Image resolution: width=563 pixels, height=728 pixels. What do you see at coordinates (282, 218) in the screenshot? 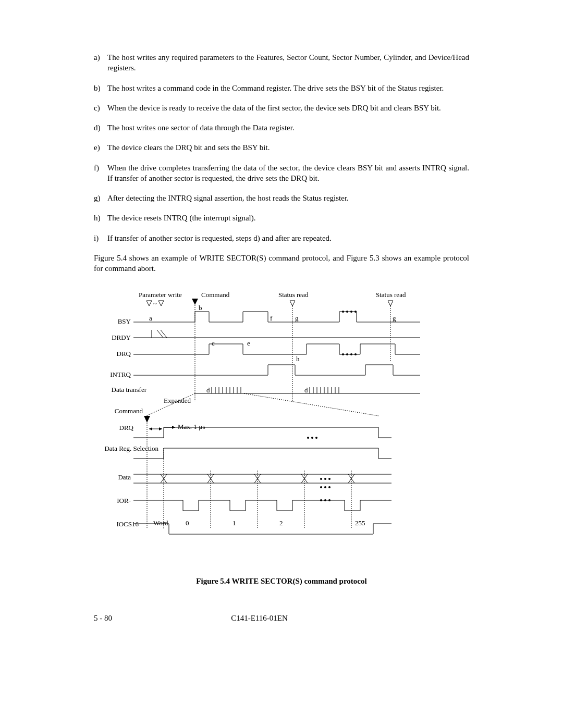
I see `list-item: h)The device resets INTRQ (the interrupt…` at bounding box center [282, 218].